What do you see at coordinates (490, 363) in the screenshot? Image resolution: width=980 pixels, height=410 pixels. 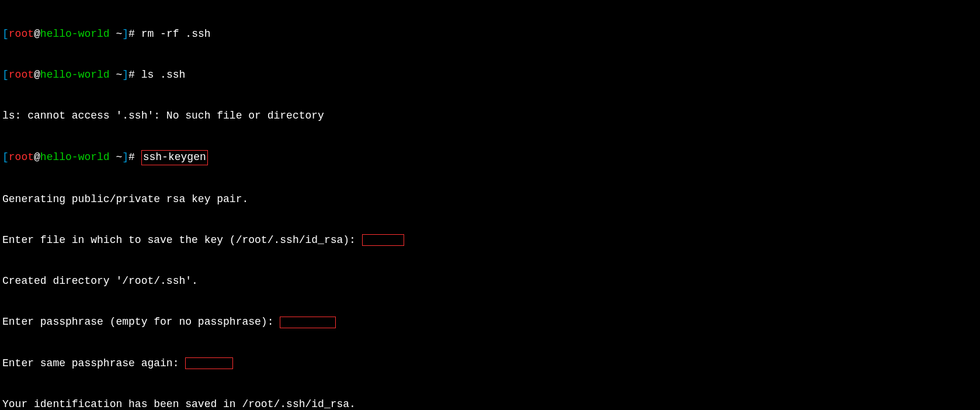 I see `output-enter-pass-again-line: Enter same passphrase again:` at bounding box center [490, 363].